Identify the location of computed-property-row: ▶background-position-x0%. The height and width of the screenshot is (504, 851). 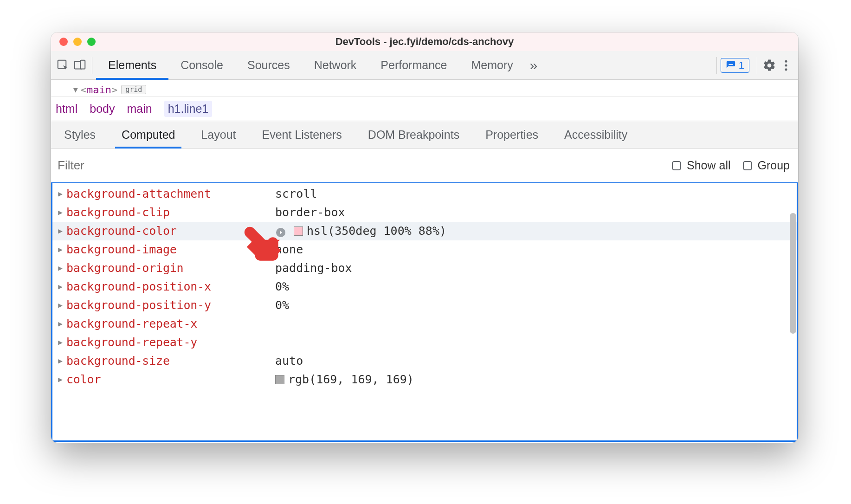
(425, 287).